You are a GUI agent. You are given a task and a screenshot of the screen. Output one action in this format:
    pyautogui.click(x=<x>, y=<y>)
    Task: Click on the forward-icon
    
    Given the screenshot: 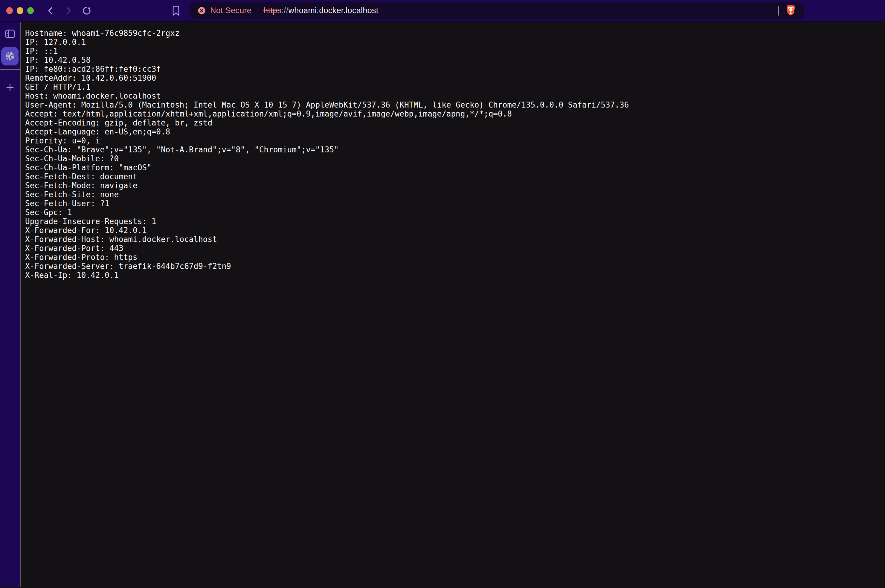 What is the action you would take?
    pyautogui.click(x=68, y=10)
    